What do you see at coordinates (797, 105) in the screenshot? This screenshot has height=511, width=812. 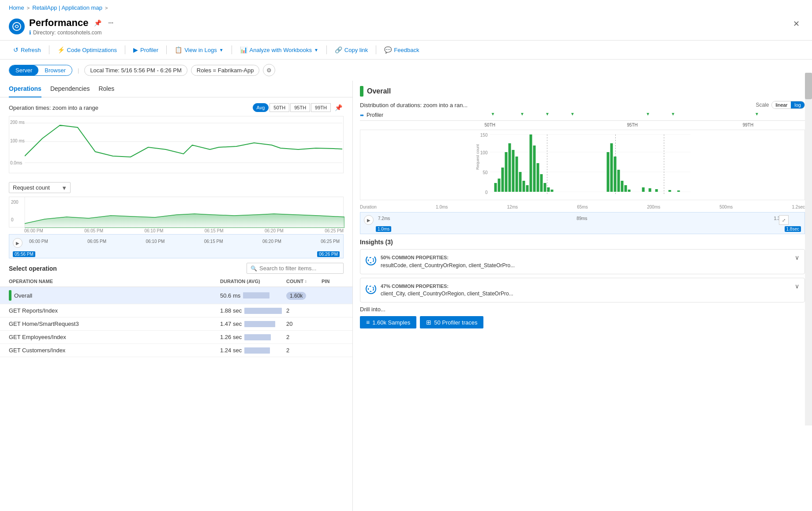 I see `scale-log-btn: log` at bounding box center [797, 105].